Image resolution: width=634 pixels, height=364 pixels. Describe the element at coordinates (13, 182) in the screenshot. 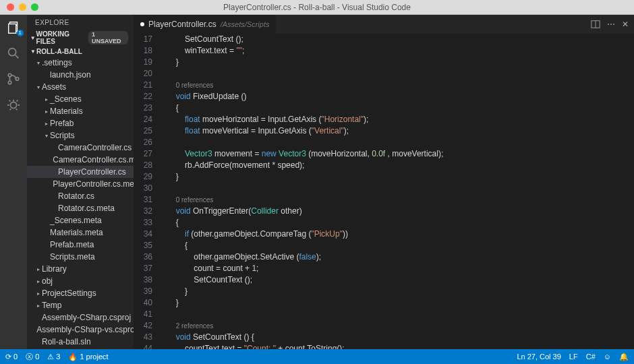

I see `activity-bar: 1` at that location.